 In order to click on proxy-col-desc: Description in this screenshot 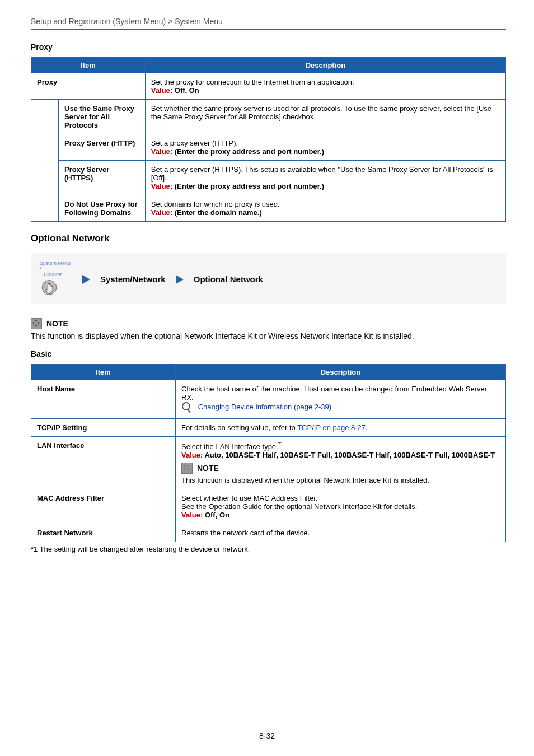, I will do `click(325, 66)`.